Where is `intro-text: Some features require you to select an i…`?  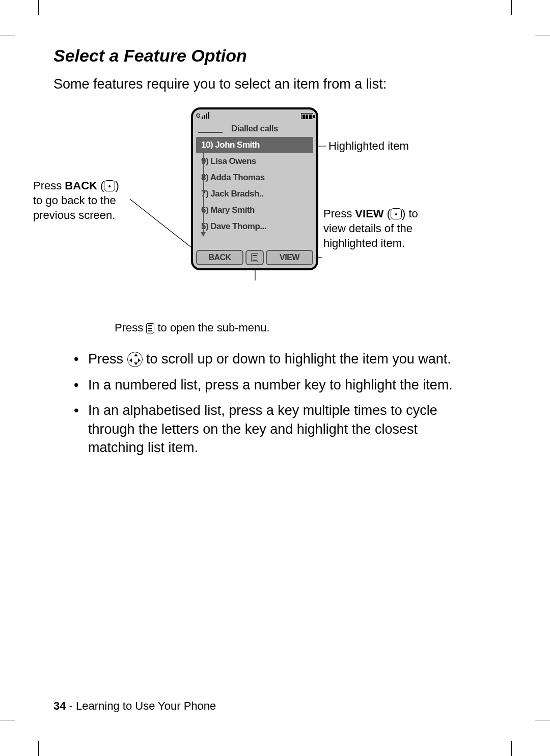 intro-text: Some features require you to select an i… is located at coordinates (262, 84).